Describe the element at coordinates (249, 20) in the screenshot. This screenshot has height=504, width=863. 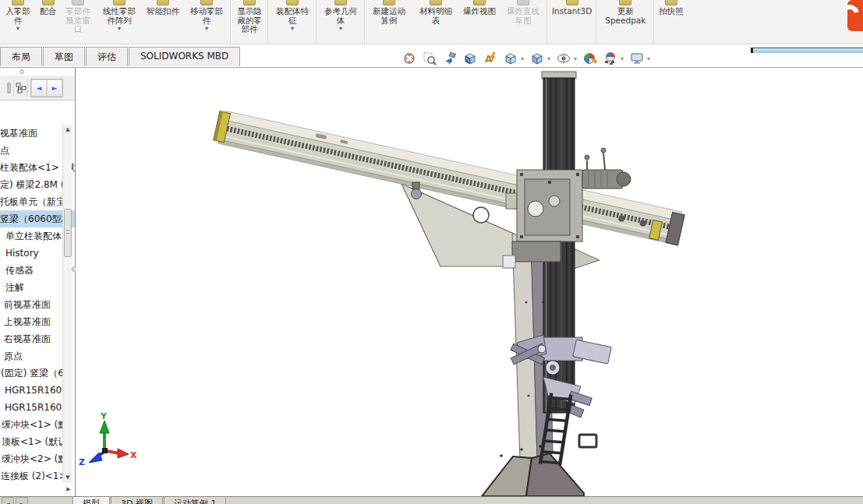
I see `ribbon-button-label: 显示隐藏的零部件` at that location.